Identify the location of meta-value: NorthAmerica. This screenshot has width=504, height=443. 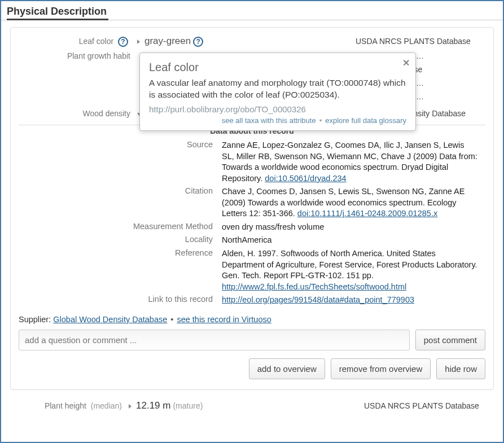
(353, 240).